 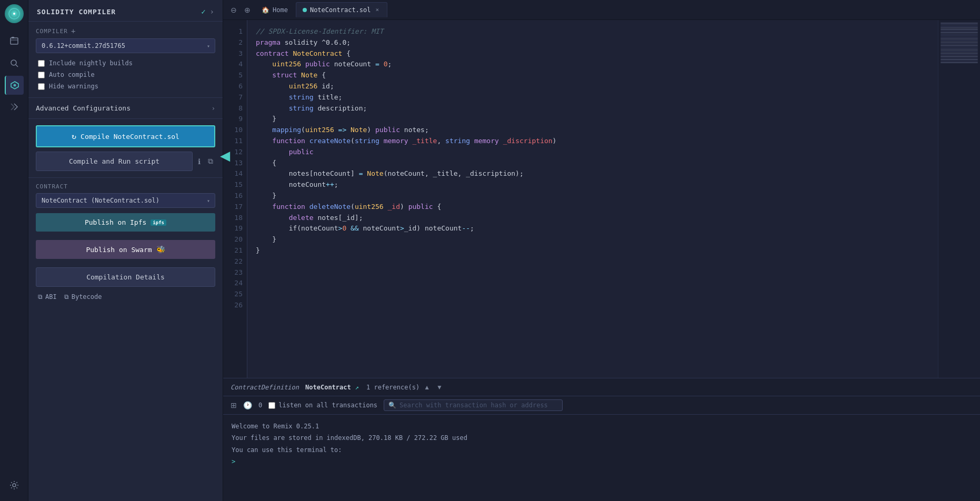 I want to click on terminal-clock-button: 🕐, so click(x=247, y=405).